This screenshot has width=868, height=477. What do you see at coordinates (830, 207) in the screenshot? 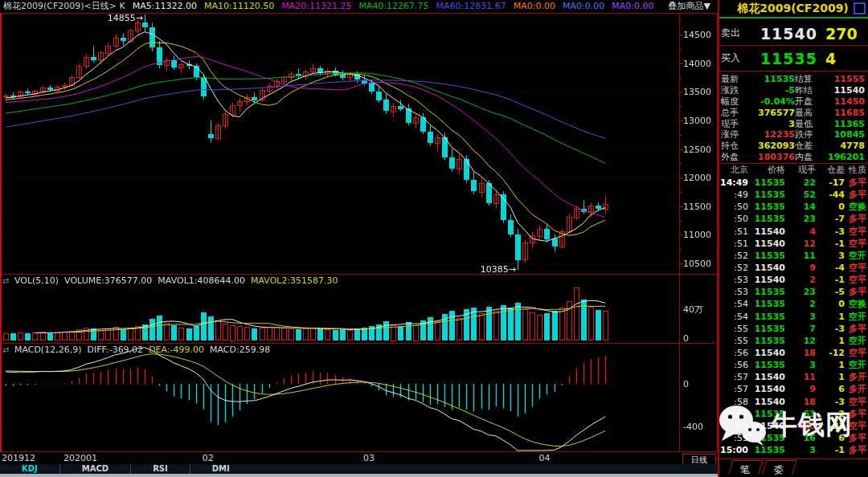
I see `tick-oi-change: 0` at bounding box center [830, 207].